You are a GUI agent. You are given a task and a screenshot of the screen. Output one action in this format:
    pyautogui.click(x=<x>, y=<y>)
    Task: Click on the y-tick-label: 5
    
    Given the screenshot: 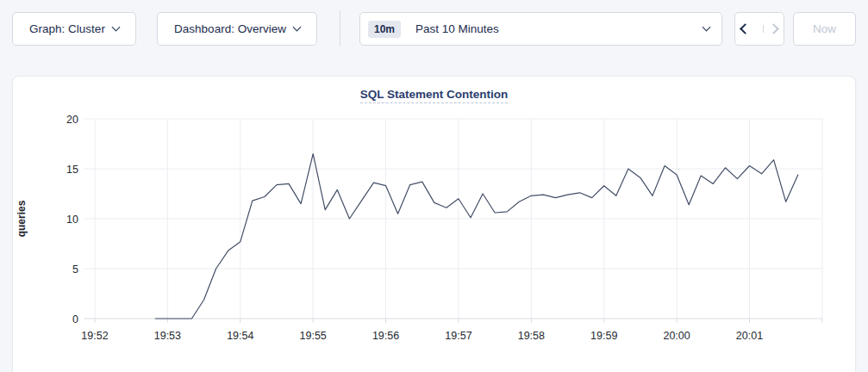 What is the action you would take?
    pyautogui.click(x=76, y=270)
    